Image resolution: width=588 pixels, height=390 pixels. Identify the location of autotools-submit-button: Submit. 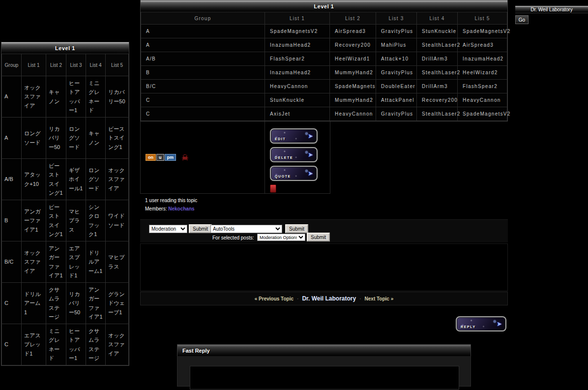
(297, 229).